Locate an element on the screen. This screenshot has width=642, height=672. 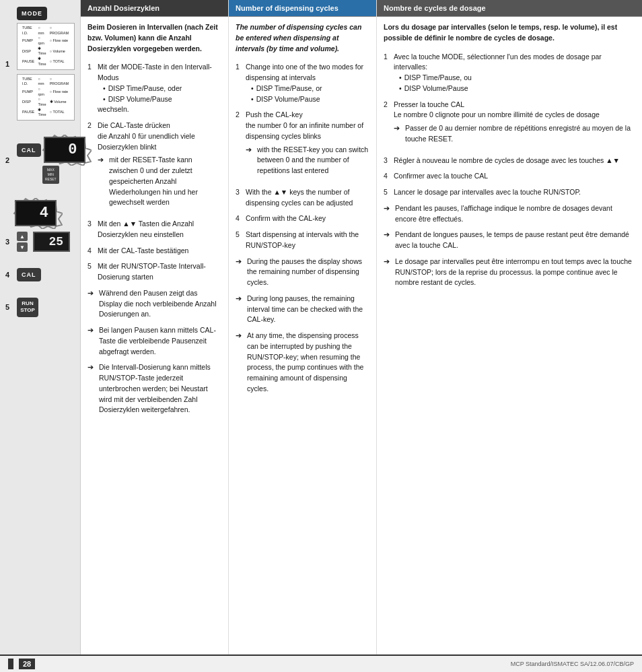
french-step5-num: 5 is located at coordinates (387, 193).